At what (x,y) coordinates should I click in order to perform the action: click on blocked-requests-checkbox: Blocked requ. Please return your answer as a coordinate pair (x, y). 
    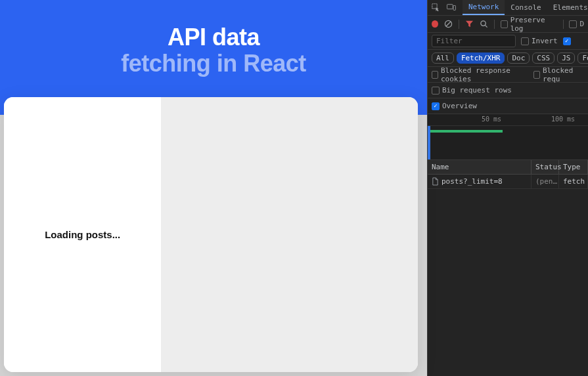
    Looking at the image, I should click on (558, 75).